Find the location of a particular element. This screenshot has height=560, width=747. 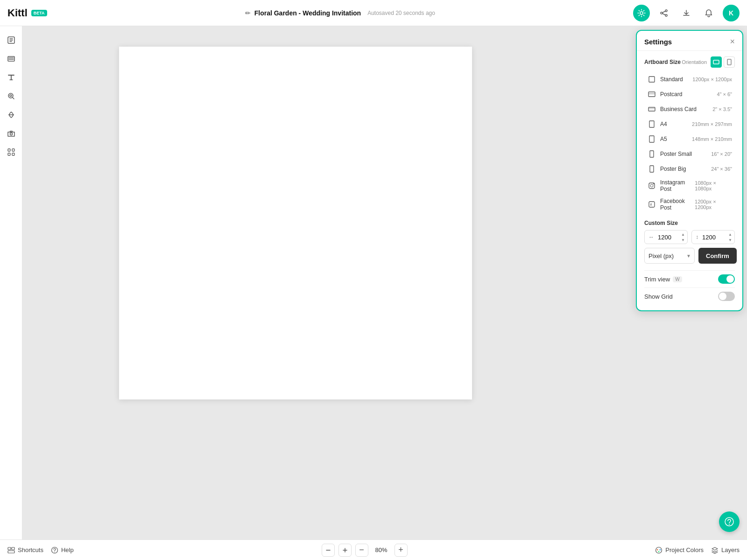

download-button is located at coordinates (686, 13).